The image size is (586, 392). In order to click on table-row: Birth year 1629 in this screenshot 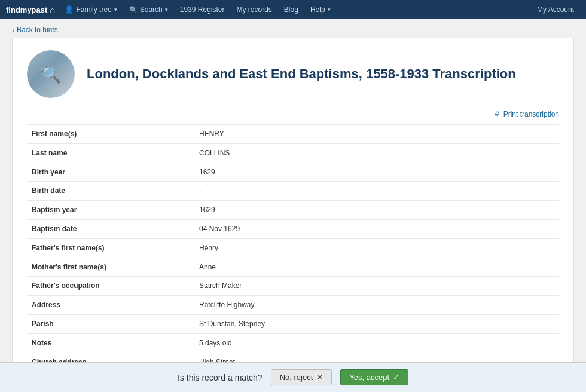, I will do `click(293, 172)`.